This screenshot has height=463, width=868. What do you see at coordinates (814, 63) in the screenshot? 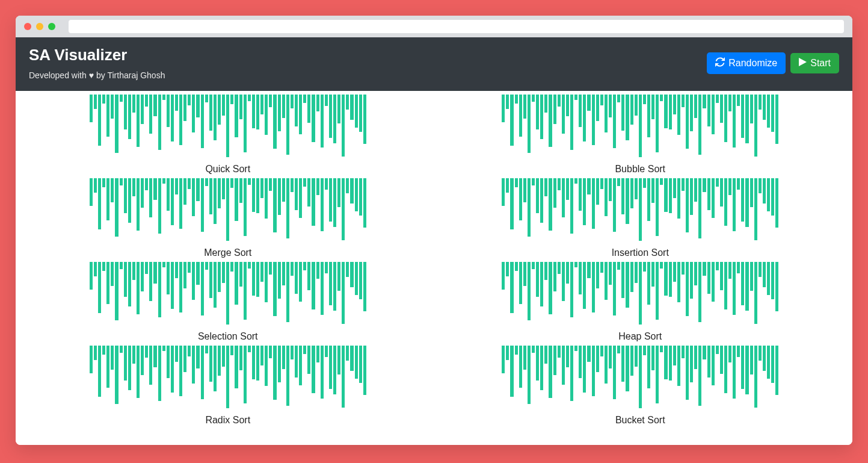
I see `start-button: Start` at bounding box center [814, 63].